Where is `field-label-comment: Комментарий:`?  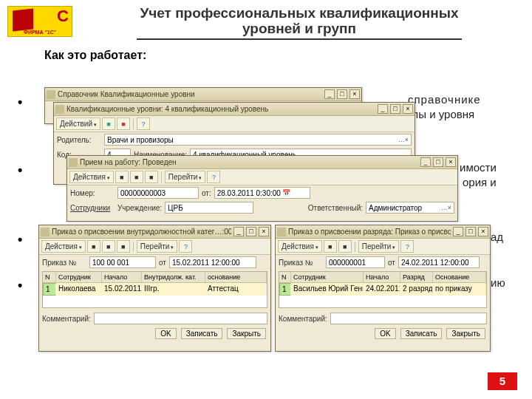
field-label-comment: Комментарий: is located at coordinates (303, 319).